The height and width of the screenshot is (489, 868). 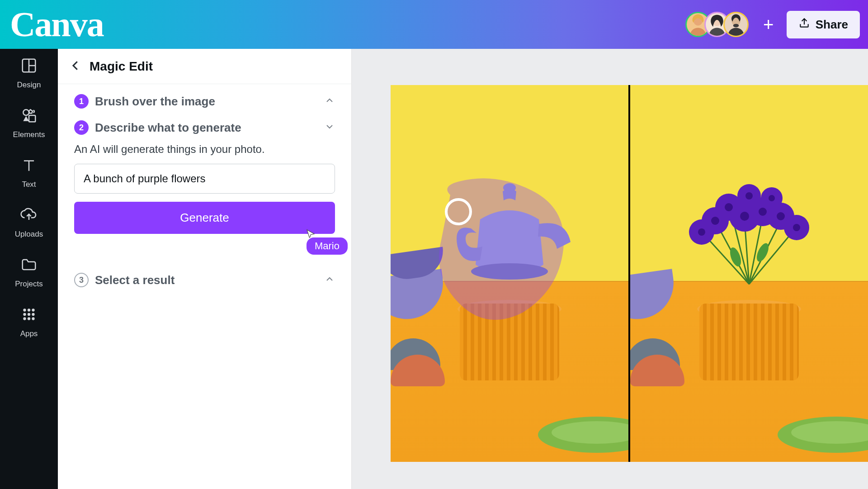 What do you see at coordinates (29, 322) in the screenshot?
I see `sidebar-item-apps: Apps` at bounding box center [29, 322].